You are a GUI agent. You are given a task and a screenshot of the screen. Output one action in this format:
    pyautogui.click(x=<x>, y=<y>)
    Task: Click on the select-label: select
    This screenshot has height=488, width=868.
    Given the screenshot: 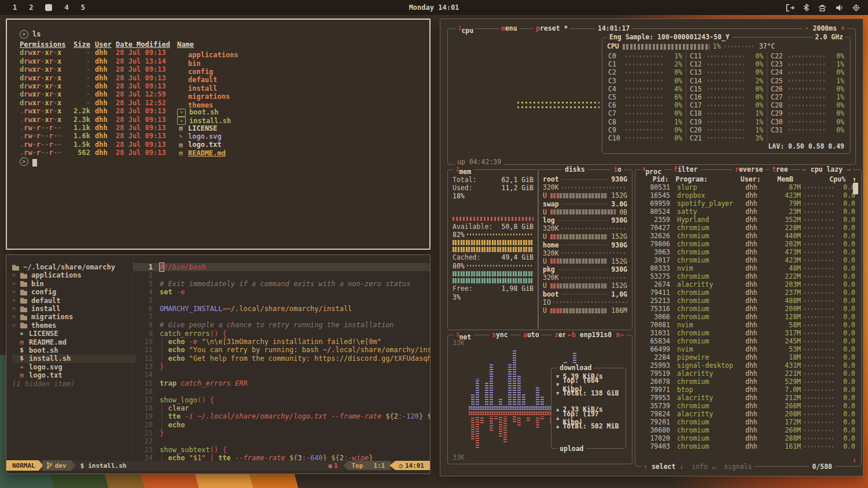 What is the action you would take?
    pyautogui.click(x=664, y=467)
    